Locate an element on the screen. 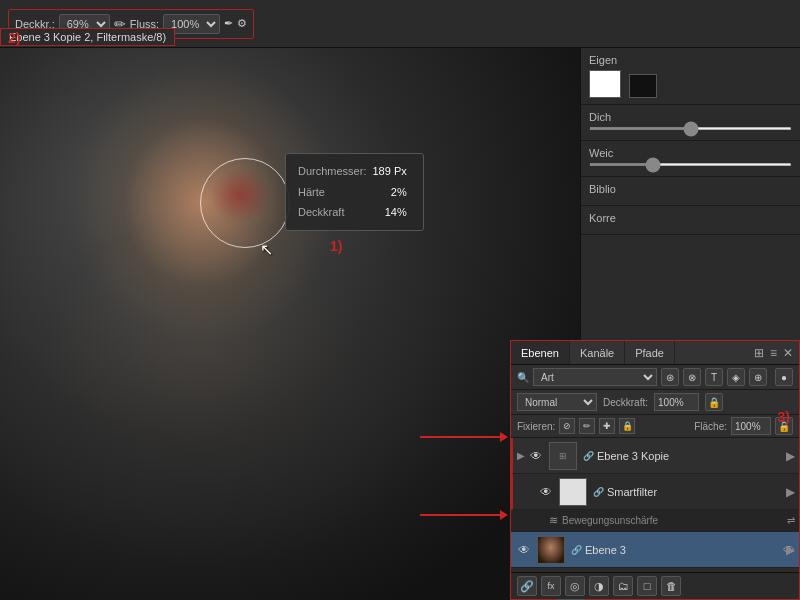 The width and height of the screenshot is (800, 600). filter-btn-1: ⊛ is located at coordinates (670, 377).